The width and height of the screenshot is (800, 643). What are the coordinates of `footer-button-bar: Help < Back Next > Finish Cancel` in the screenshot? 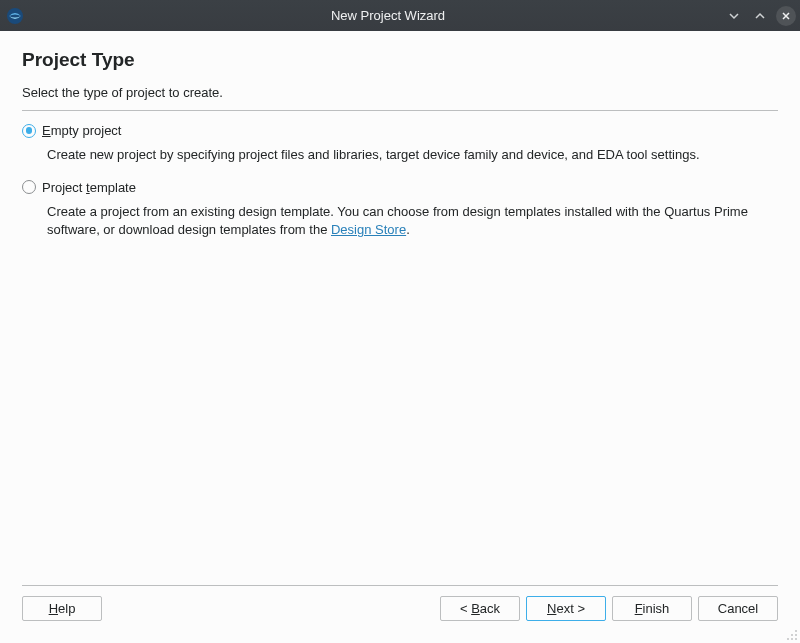 It's located at (400, 609).